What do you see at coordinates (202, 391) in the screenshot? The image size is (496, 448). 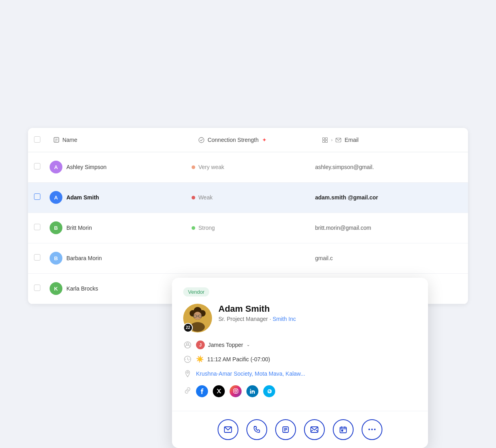 I see `facebook-icon` at bounding box center [202, 391].